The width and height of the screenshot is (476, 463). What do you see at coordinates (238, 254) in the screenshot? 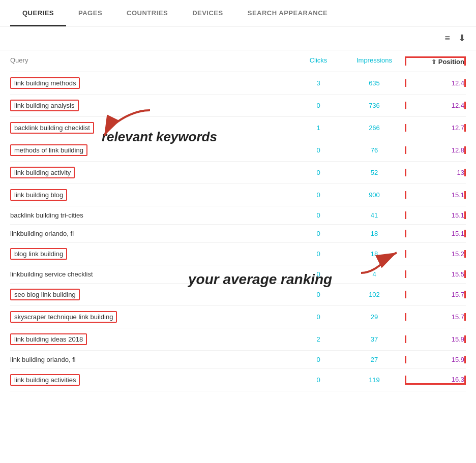
I see `table-row: blog link building 0 18 15.2` at bounding box center [238, 254].